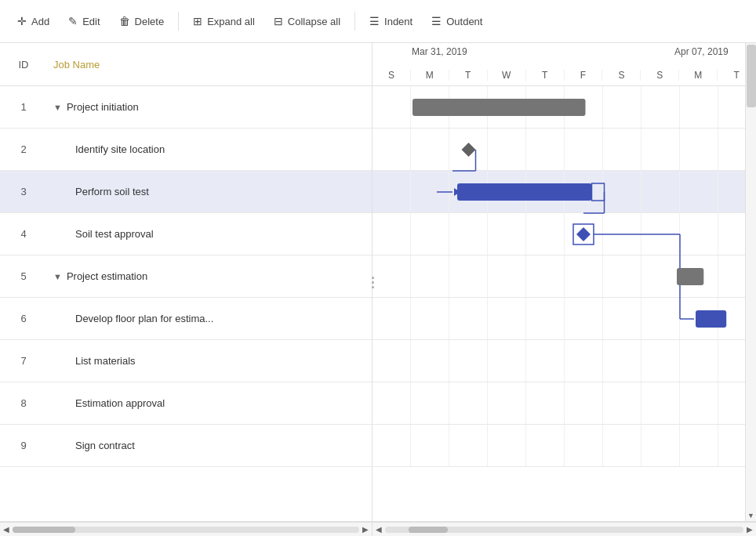  Describe the element at coordinates (456, 21) in the screenshot. I see `outdent-button: ☰ Outdent` at that location.